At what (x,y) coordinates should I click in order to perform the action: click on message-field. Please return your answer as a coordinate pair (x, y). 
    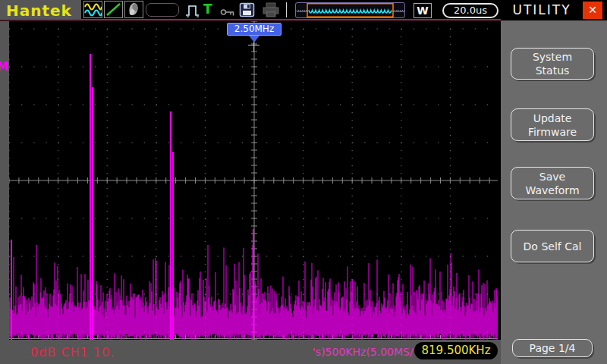
    Looking at the image, I should click on (162, 10).